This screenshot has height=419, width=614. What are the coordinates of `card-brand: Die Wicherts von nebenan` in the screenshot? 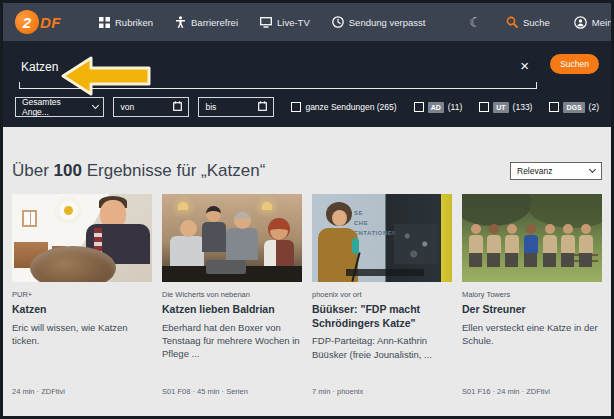 It's located at (232, 294).